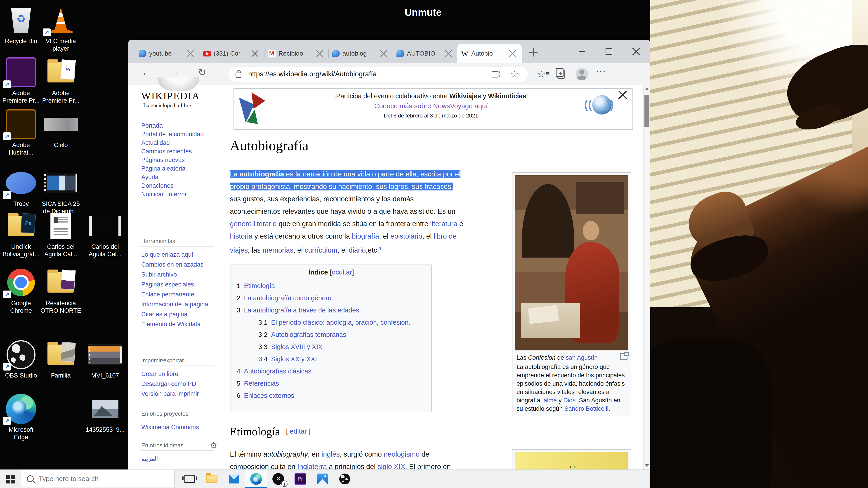 This screenshot has width=868, height=488. Describe the element at coordinates (177, 255) in the screenshot. I see `sidebar-link: Lo que enlaza aquí` at that location.